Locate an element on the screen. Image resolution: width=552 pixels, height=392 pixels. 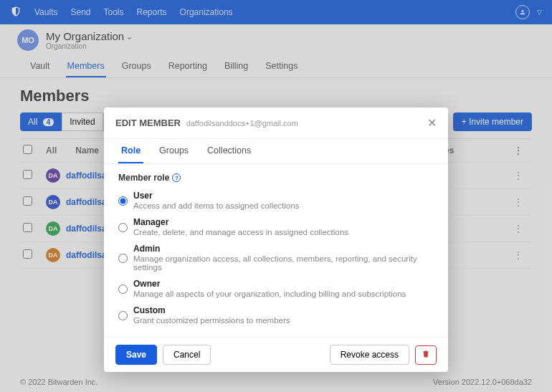
delete-member-button is located at coordinates (426, 355).